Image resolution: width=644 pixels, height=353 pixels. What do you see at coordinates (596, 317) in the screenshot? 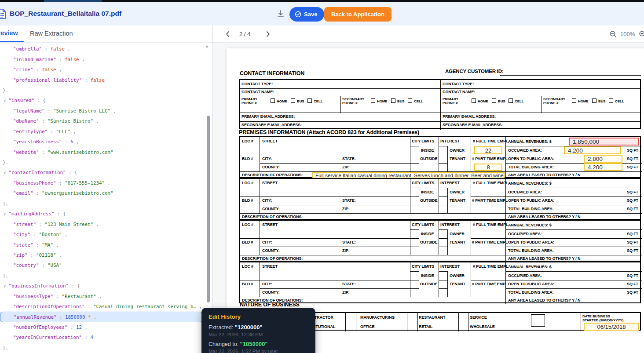
I see `date-business-label-1: DATE BUSINESS` at bounding box center [596, 317].